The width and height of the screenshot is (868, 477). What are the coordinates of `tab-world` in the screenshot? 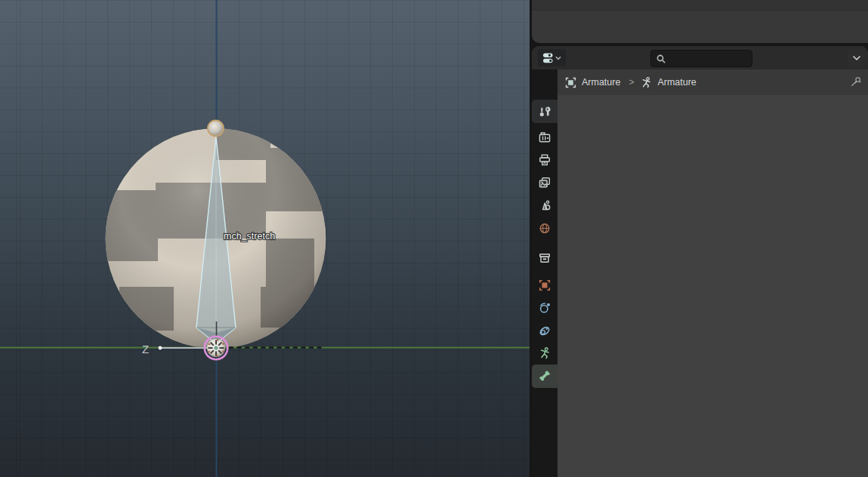 It's located at (545, 228).